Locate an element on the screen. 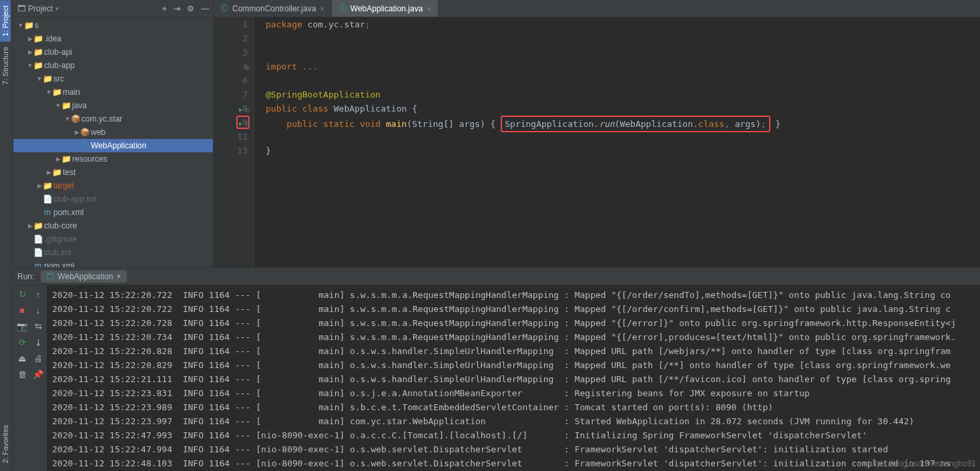 Image resolution: width=980 pixels, height=471 pixels. tree-item--idea: ▶📁.idea is located at coordinates (113, 39).